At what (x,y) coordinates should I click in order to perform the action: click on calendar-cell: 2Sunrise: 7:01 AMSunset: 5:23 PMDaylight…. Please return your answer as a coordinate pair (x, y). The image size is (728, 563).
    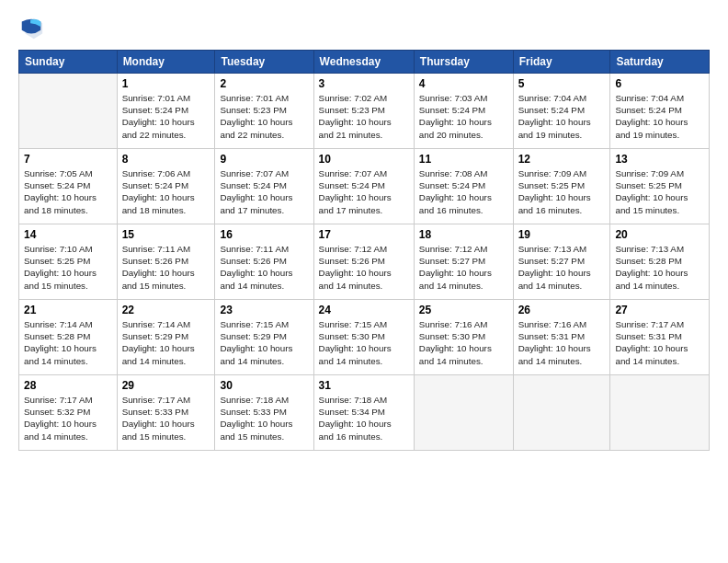
    Looking at the image, I should click on (265, 111).